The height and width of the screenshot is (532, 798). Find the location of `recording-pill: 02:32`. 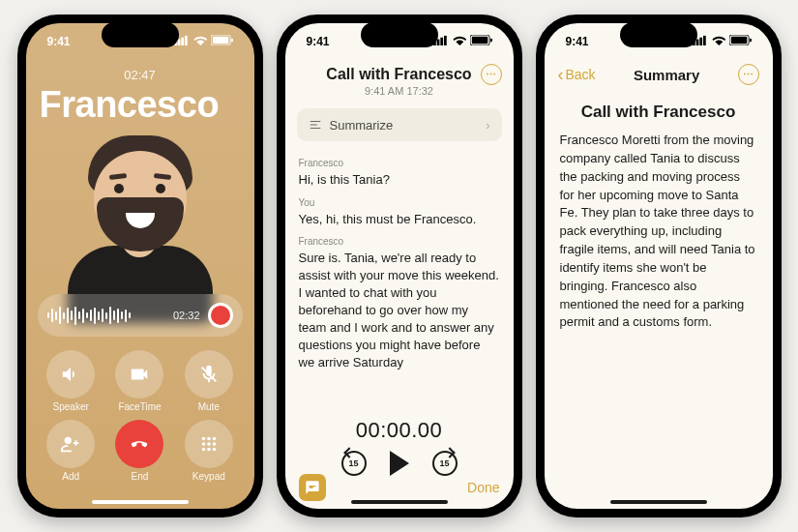

recording-pill: 02:32 is located at coordinates (140, 315).